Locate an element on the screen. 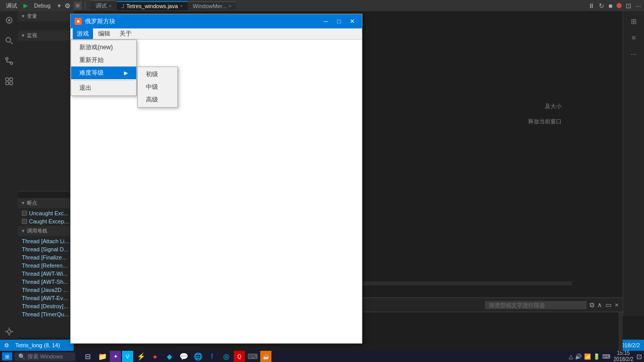 The height and width of the screenshot is (362, 644). menu-difficulty: 难度等级 ▶ 初级 中级 高级 is located at coordinates (104, 73).